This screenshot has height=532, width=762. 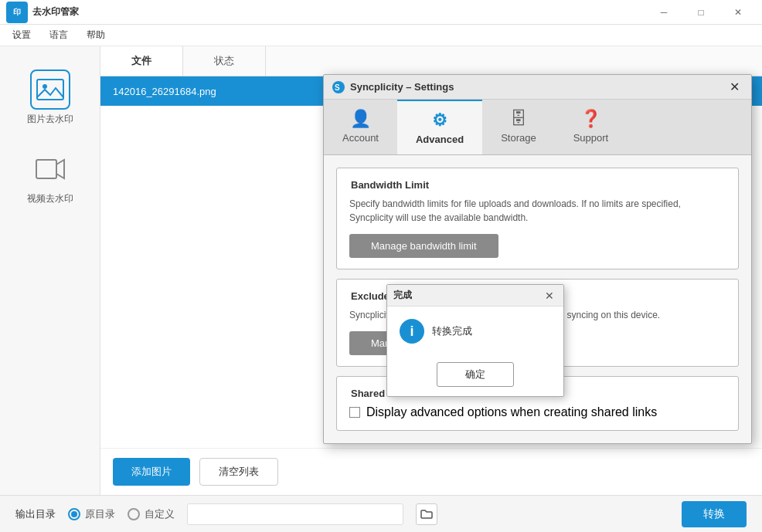 I want to click on tab-support: ❓ Support, so click(x=591, y=127).